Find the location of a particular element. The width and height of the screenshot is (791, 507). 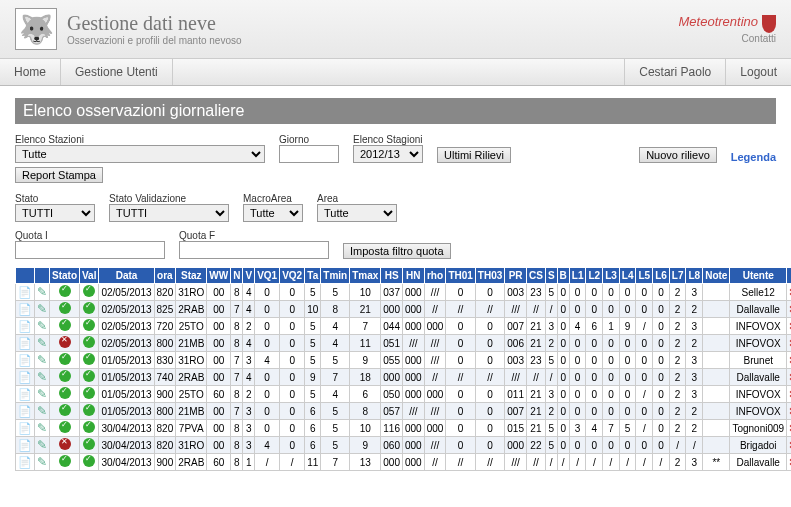

quotaf-input is located at coordinates (254, 250).